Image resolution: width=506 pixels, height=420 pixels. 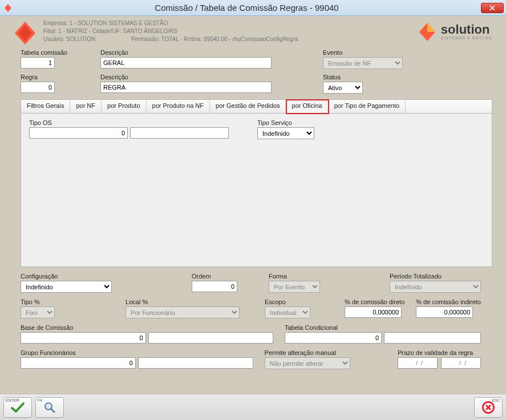 What do you see at coordinates (55, 52) in the screenshot?
I see `tabela-comissao-label: Tabela comissão` at bounding box center [55, 52].